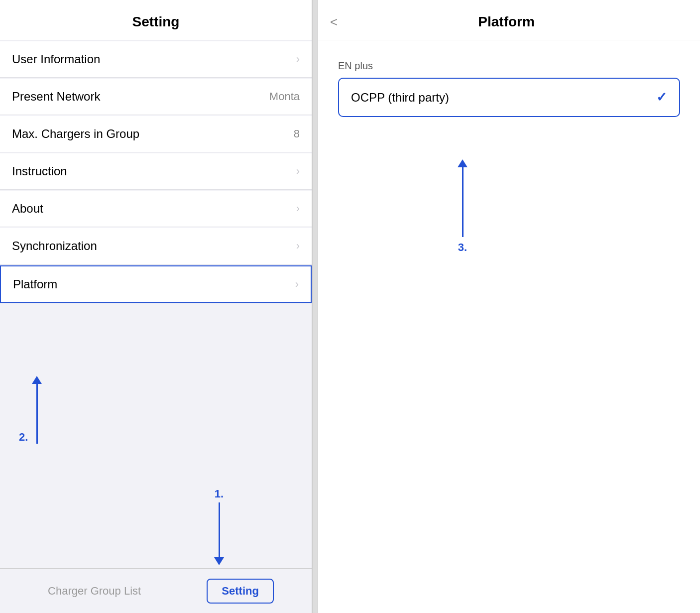 The width and height of the screenshot is (700, 613). What do you see at coordinates (297, 134) in the screenshot?
I see `menu-item-value: 8` at bounding box center [297, 134].